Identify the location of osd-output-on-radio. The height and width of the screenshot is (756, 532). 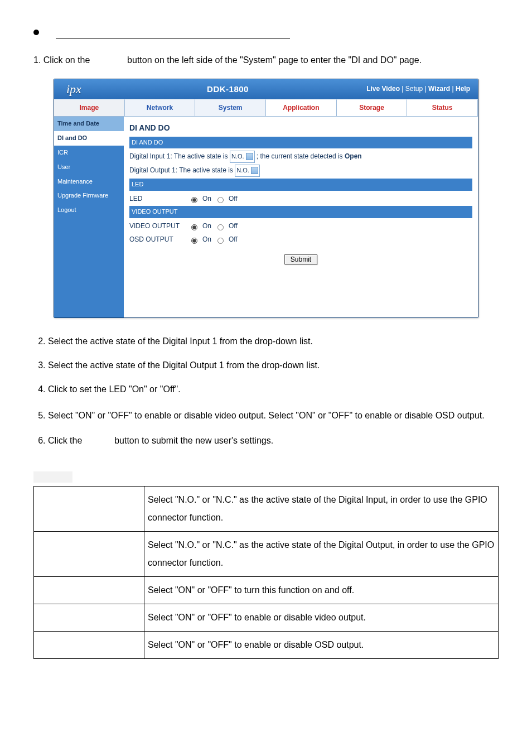
(194, 241).